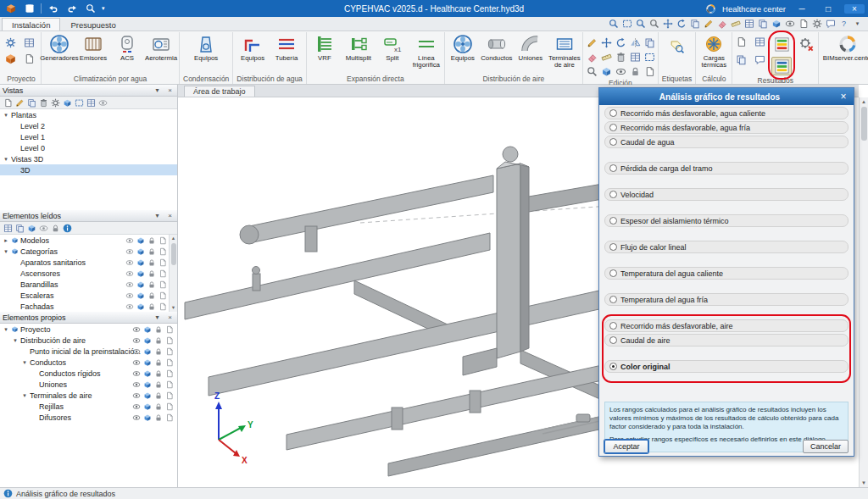 The height and width of the screenshot is (499, 868). What do you see at coordinates (56, 103) in the screenshot?
I see `view-config-icon` at bounding box center [56, 103].